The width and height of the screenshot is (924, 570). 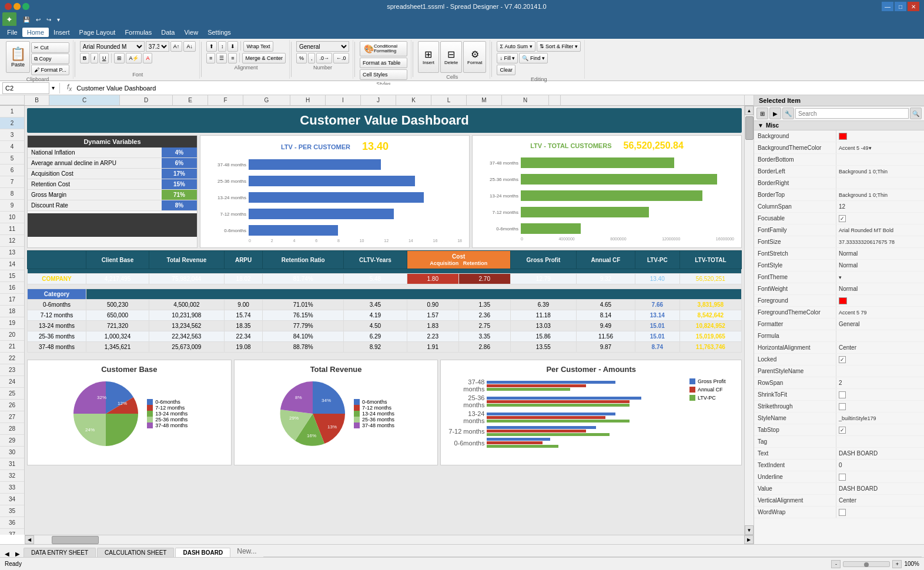 I want to click on row-7: 7, so click(x=12, y=182).